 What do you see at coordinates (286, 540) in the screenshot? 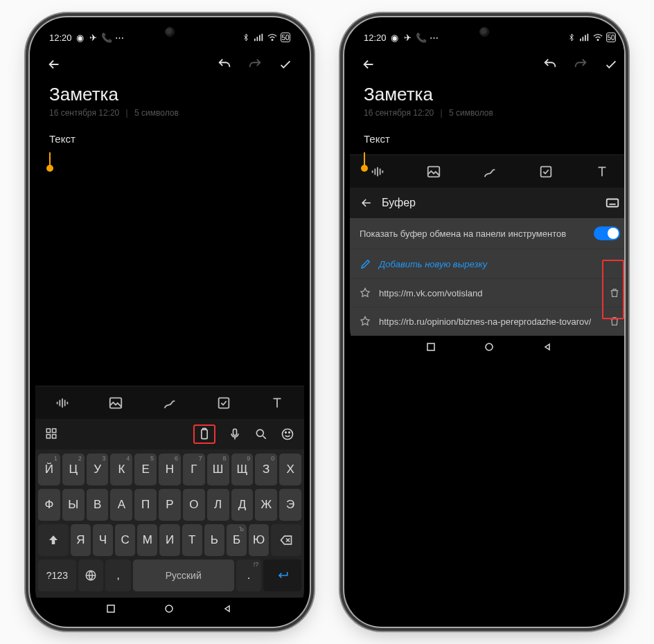
I see `backspace-key` at bounding box center [286, 540].